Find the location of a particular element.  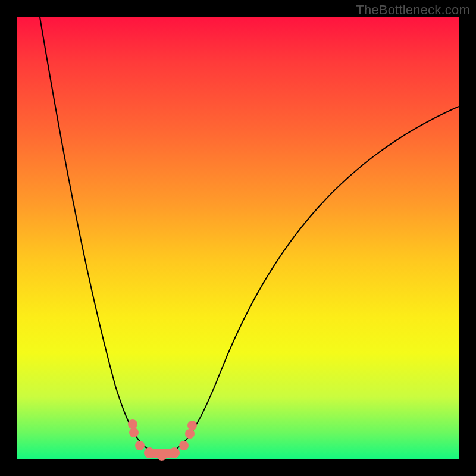

watermark-text: TheBottleneck.com is located at coordinates (413, 10).